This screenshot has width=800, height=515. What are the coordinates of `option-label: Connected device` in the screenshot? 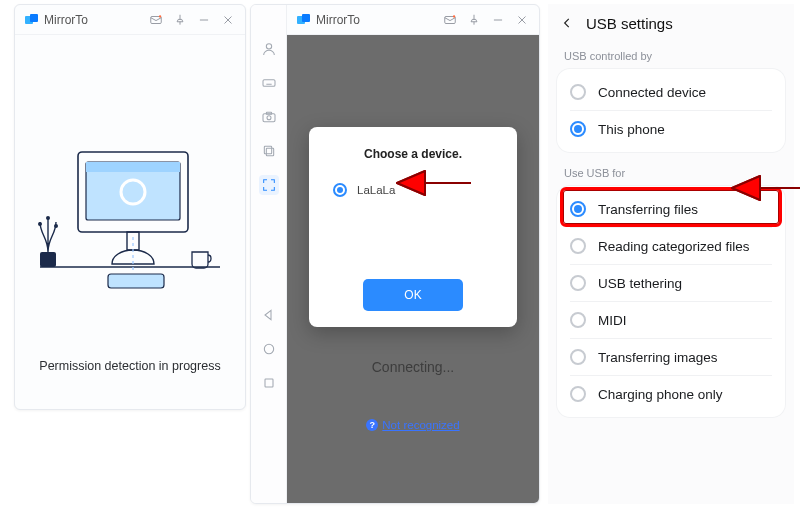 It's located at (652, 92).